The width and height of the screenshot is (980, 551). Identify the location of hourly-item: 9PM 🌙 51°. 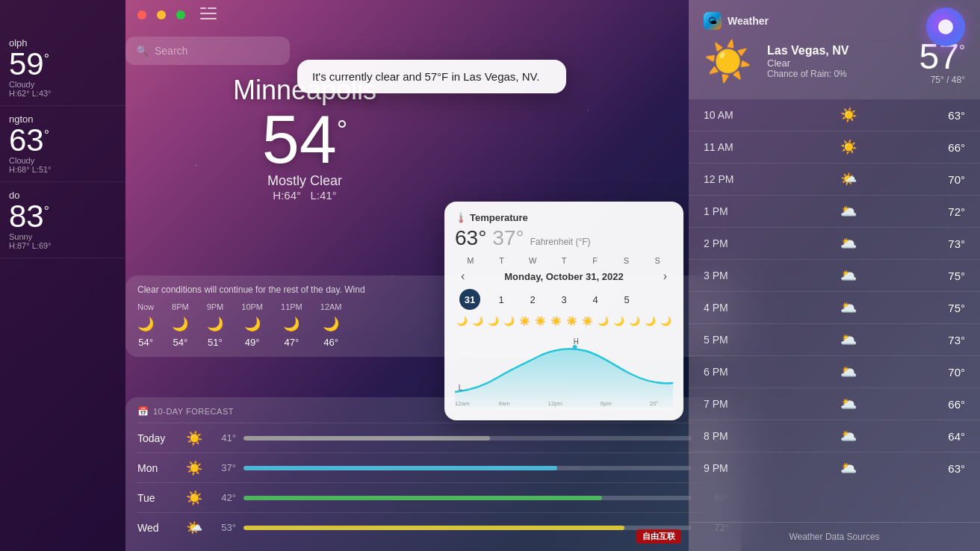
(215, 326).